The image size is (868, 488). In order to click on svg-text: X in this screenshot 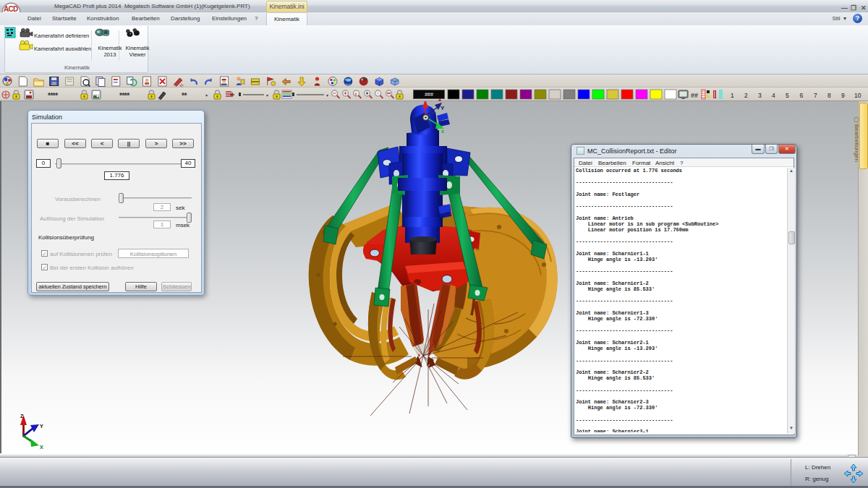, I will do `click(42, 447)`.